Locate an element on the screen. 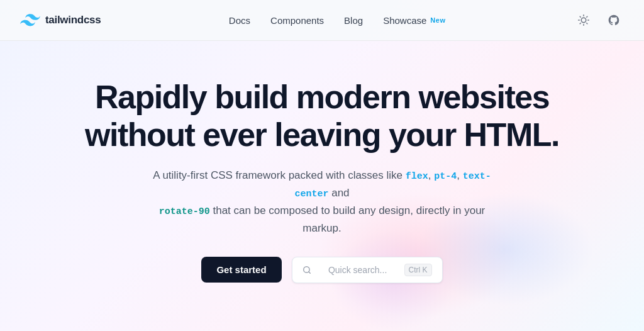 The height and width of the screenshot is (331, 644). nav-link-components: Components is located at coordinates (297, 20).